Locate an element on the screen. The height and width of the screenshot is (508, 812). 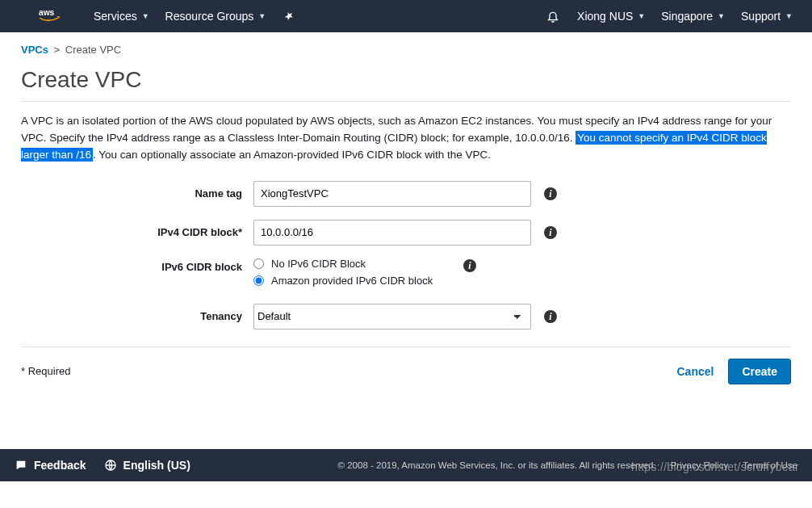
ipv6-radio-none is located at coordinates (258, 263).